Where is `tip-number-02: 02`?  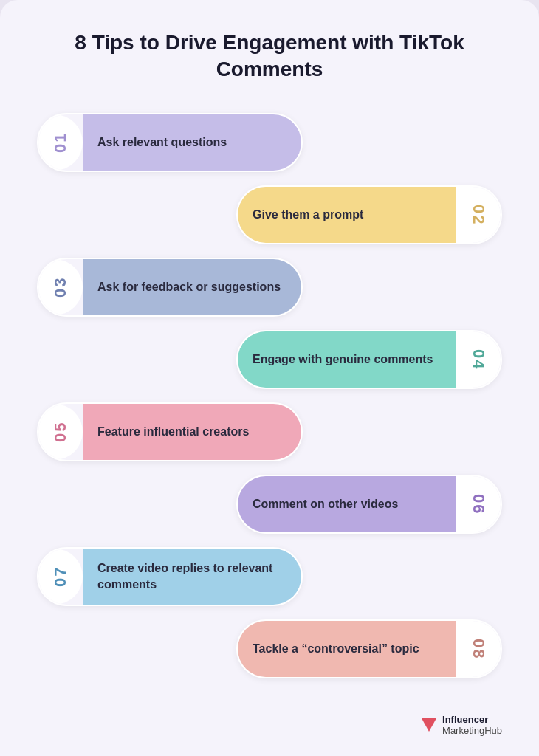 tip-number-02: 02 is located at coordinates (478, 215).